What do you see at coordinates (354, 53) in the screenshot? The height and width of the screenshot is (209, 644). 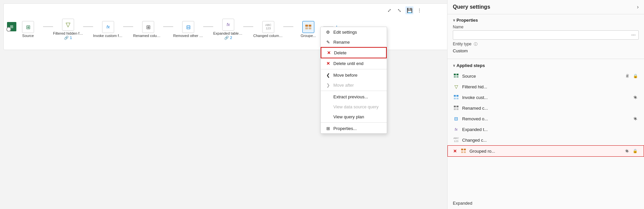 I see `ctx-delete: ✕ Delete` at bounding box center [354, 53].